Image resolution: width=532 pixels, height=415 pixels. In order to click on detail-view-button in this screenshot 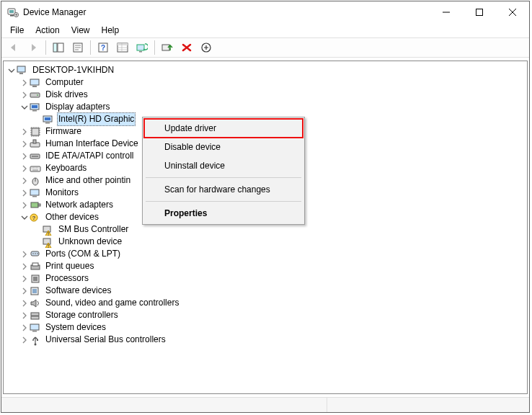, I will do `click(123, 48)`.